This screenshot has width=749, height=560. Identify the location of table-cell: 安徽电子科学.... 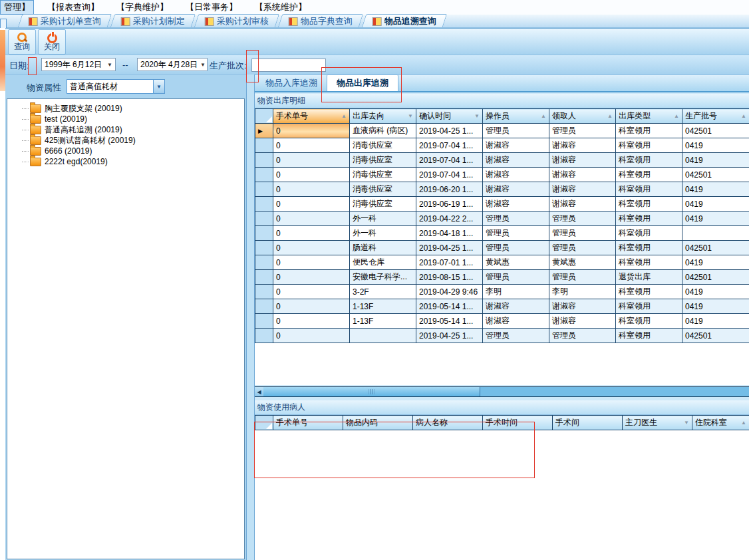
(383, 277).